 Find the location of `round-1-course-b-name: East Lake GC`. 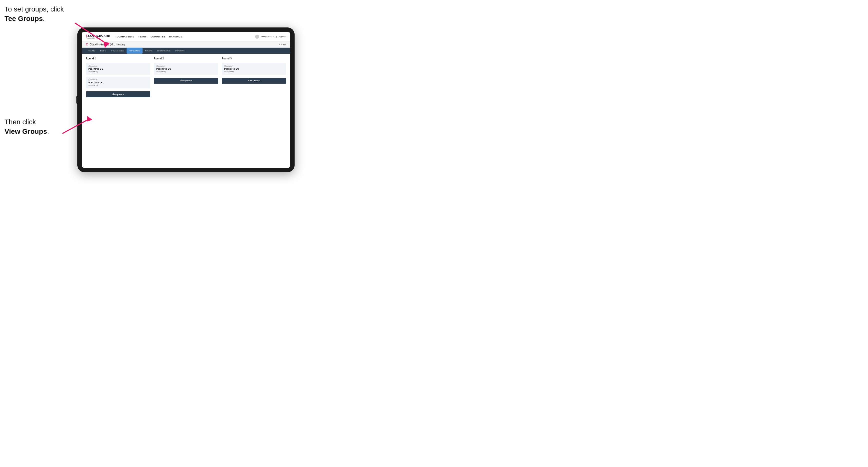

round-1-course-b-name: East Lake GC is located at coordinates (118, 83).